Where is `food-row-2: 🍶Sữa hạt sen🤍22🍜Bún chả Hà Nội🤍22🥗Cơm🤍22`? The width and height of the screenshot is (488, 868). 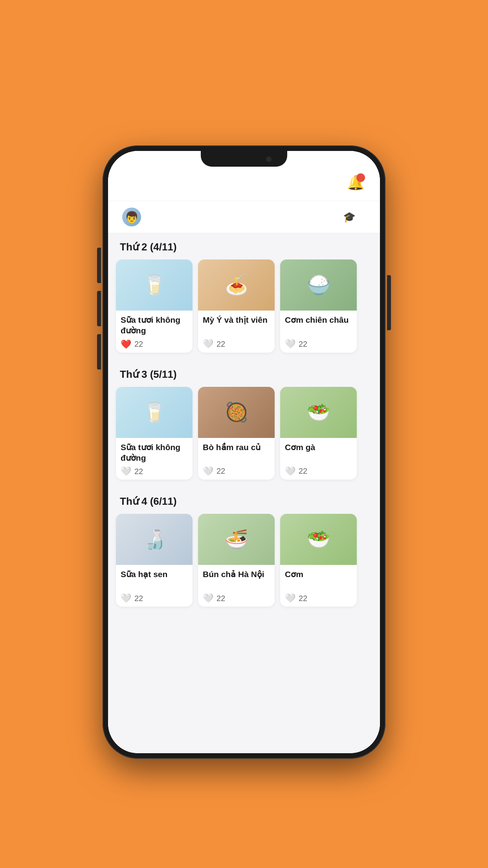
food-row-2: 🍶Sữa hạt sen🤍22🍜Bún chả Hà Nội🤍22🥗Cơm🤍22 is located at coordinates (244, 564).